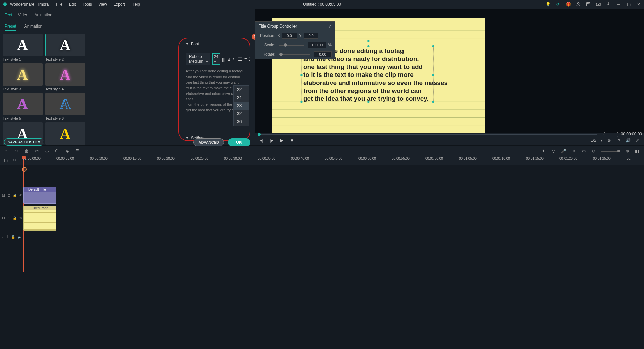  I want to click on stop-icon: ■, so click(292, 140).